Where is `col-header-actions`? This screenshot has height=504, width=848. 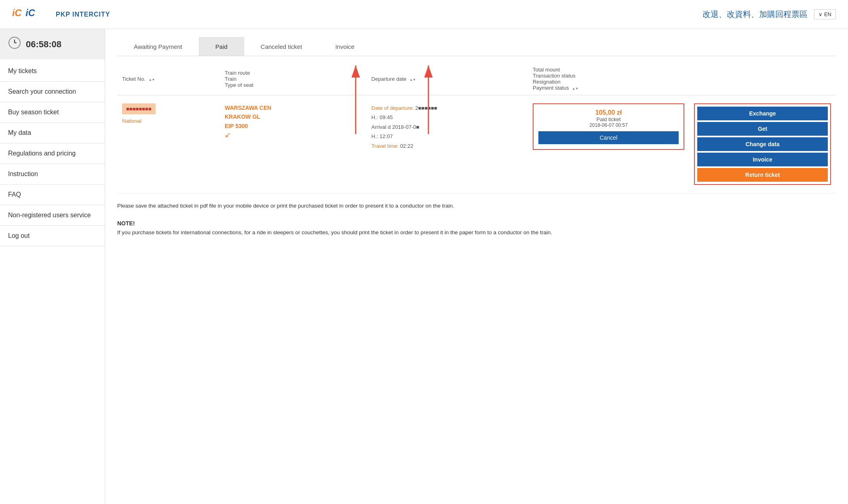 col-header-actions is located at coordinates (762, 79).